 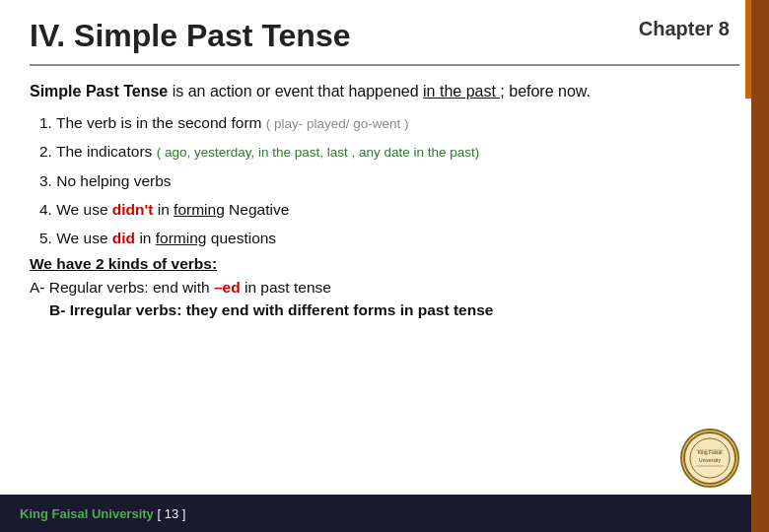 I want to click on a-prefix: A- Regular verbs: end with, so click(x=122, y=288).